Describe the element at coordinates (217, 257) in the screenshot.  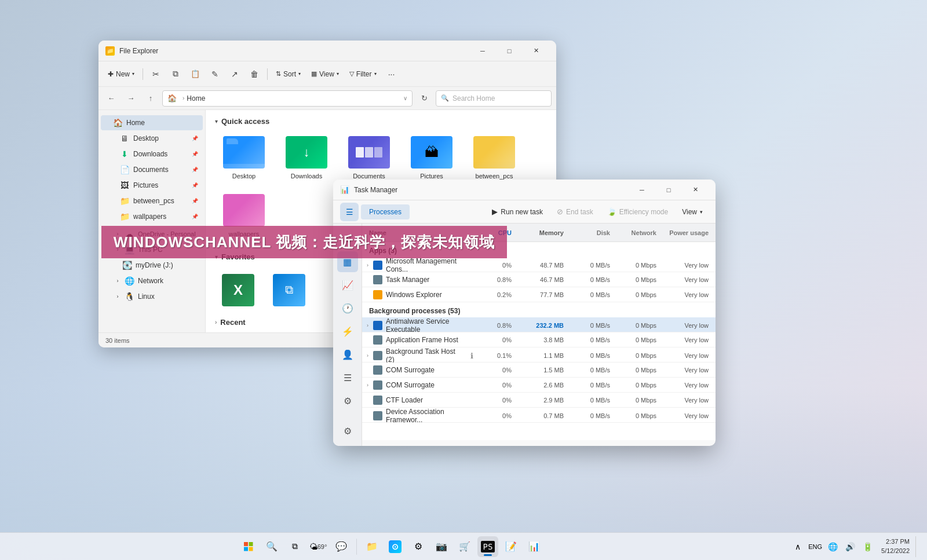
I see `favorites-chevron: ▾` at that location.